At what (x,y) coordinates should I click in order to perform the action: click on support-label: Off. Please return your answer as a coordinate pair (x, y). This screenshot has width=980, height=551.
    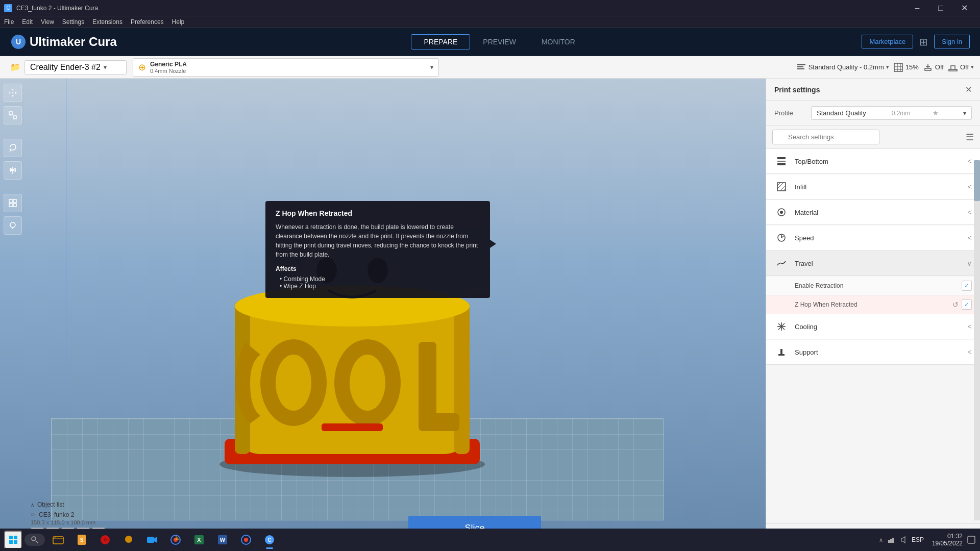
    Looking at the image, I should click on (939, 67).